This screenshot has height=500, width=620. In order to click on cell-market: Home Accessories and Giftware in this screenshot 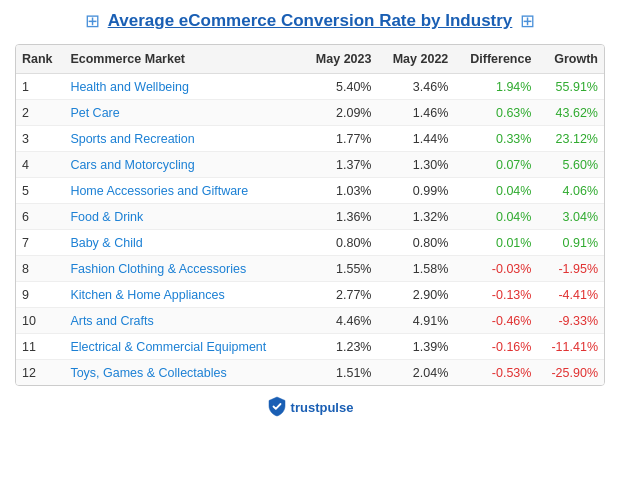, I will do `click(182, 191)`.